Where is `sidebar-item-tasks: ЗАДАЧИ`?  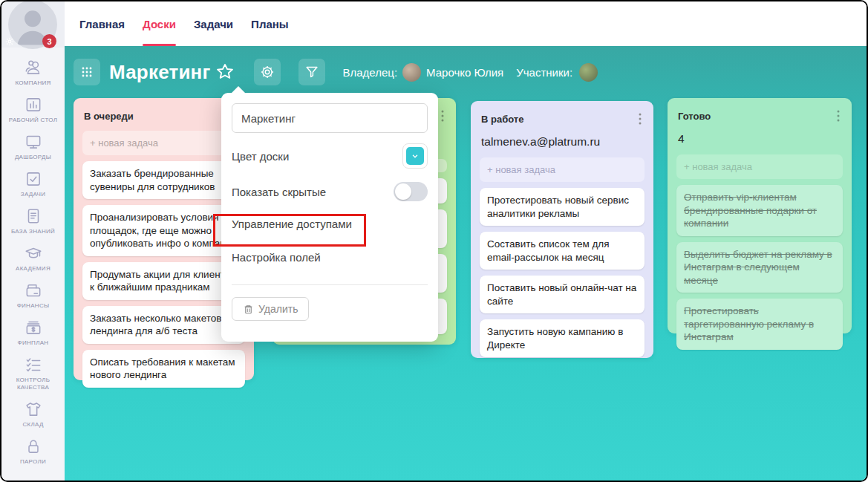
sidebar-item-tasks: ЗАДАЧИ is located at coordinates (33, 184).